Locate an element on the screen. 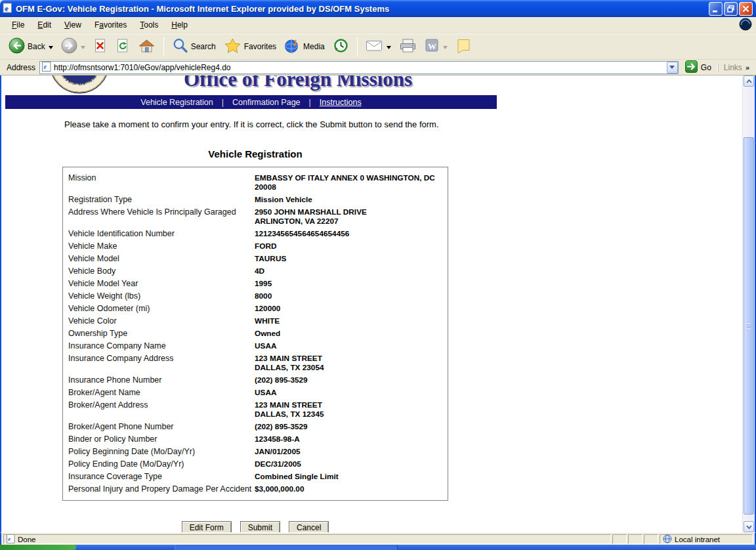 The height and width of the screenshot is (550, 756). table-row: Vehicle ModelTAURUS is located at coordinates (255, 259).